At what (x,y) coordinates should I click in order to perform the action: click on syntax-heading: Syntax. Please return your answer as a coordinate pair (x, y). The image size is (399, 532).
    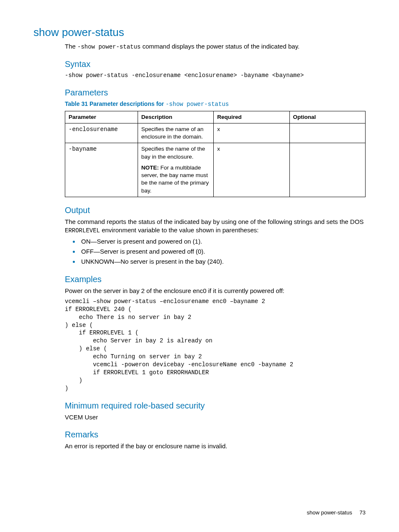
    Looking at the image, I should click on (215, 64).